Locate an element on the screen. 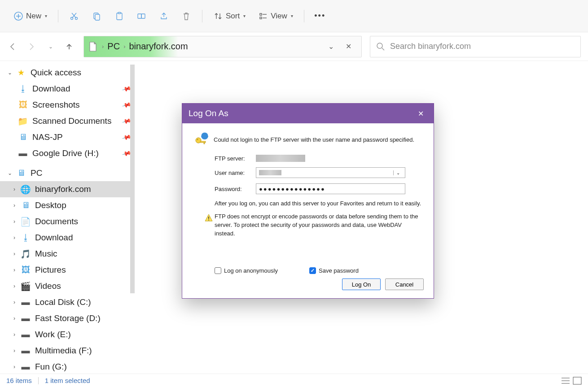 This screenshot has width=588, height=387. monitor-icon: 🖥 is located at coordinates (23, 137).